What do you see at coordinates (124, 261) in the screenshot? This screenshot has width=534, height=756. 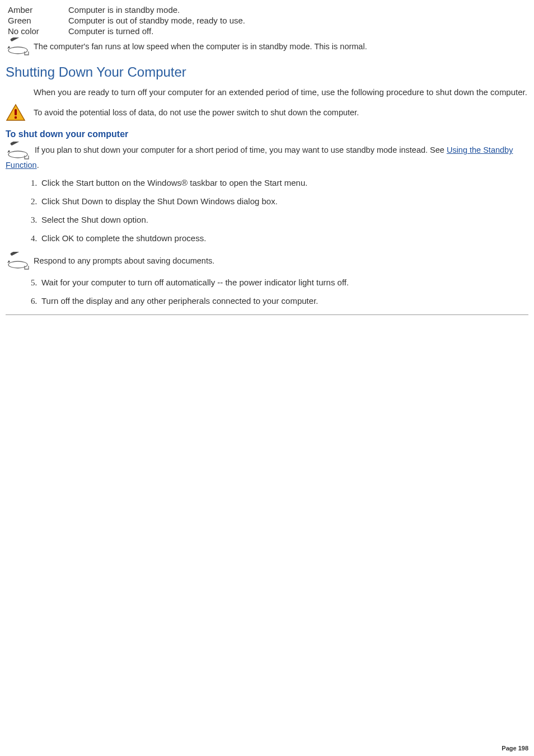 I see `note-text: Respond to any prompts about saving docu…` at bounding box center [124, 261].